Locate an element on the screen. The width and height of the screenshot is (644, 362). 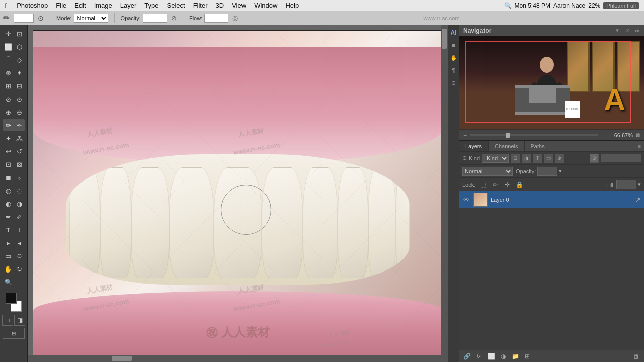
dodge-tool: ◐ is located at coordinates (8, 204).